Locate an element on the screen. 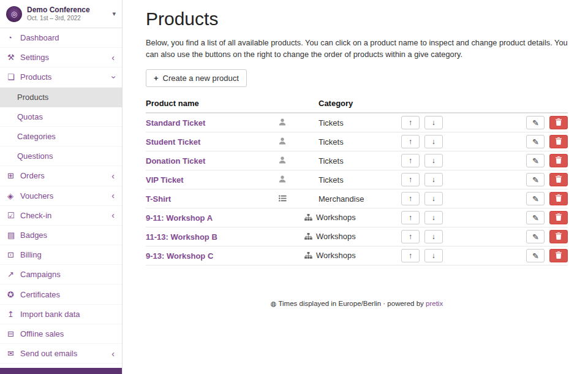 The image size is (588, 374). sidebar-item-products: ❏ Products ‹ is located at coordinates (61, 77).